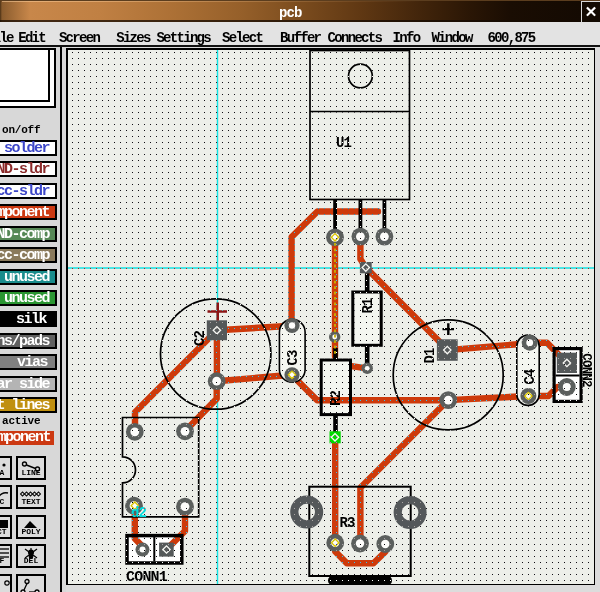 The height and width of the screenshot is (592, 600). What do you see at coordinates (586, 370) in the screenshot?
I see `svg-text: CONN2` at bounding box center [586, 370].